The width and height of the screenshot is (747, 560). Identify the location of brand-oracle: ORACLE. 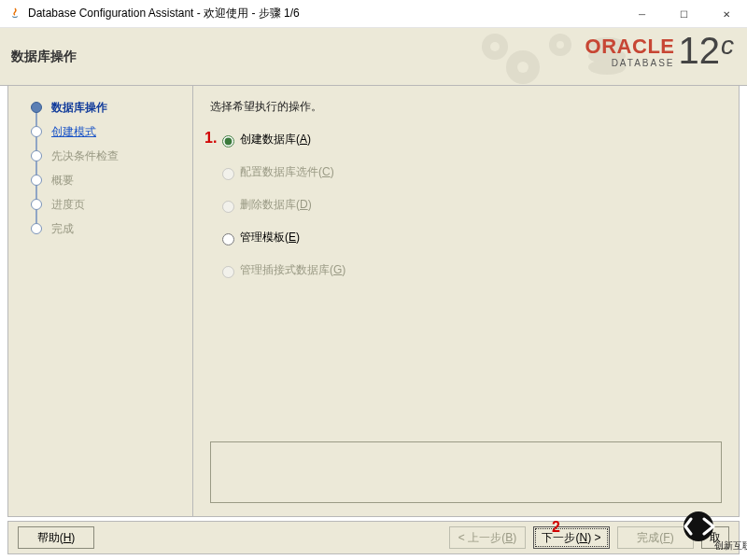
(630, 47).